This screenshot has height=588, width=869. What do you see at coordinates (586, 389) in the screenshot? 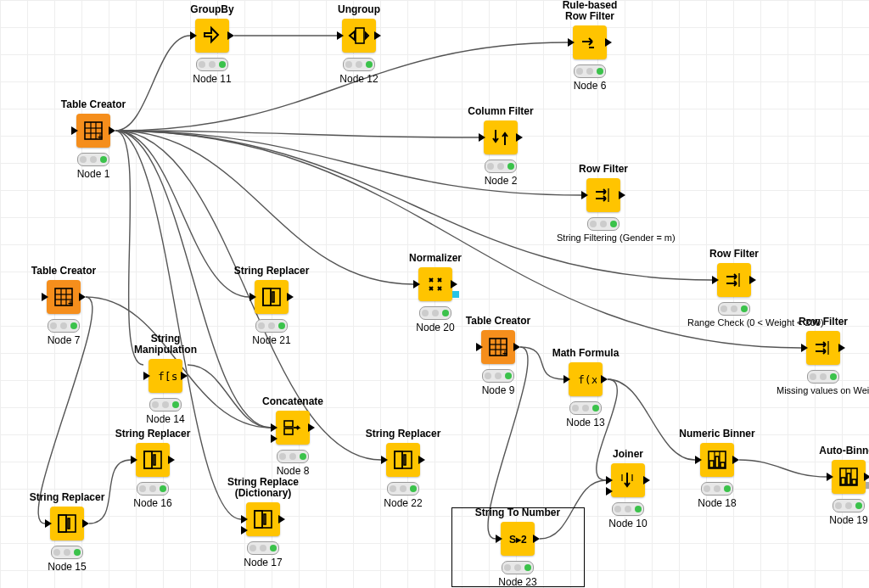
I see `node-n13: Math Formulaf(x)Node 13` at bounding box center [586, 389].